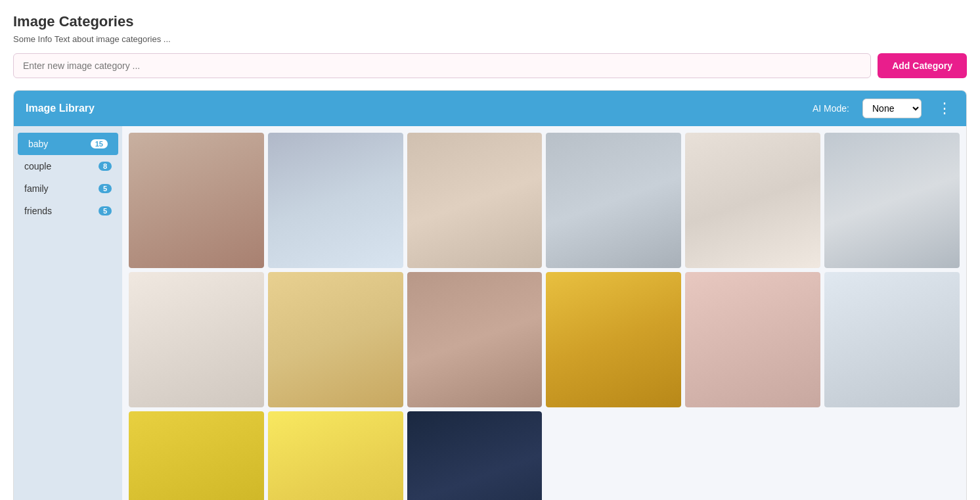 The height and width of the screenshot is (500, 980). I want to click on ai-mode-label: AI Mode:, so click(831, 108).